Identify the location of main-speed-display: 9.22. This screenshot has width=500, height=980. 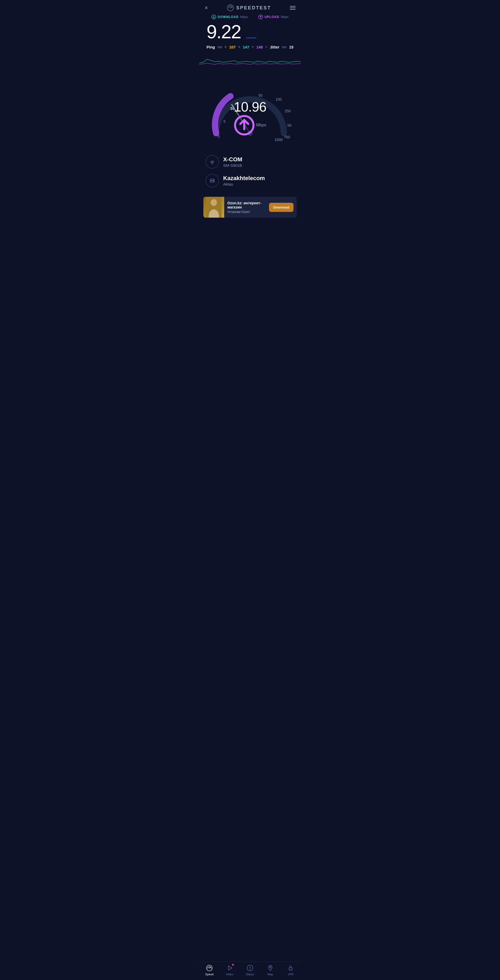
(250, 32).